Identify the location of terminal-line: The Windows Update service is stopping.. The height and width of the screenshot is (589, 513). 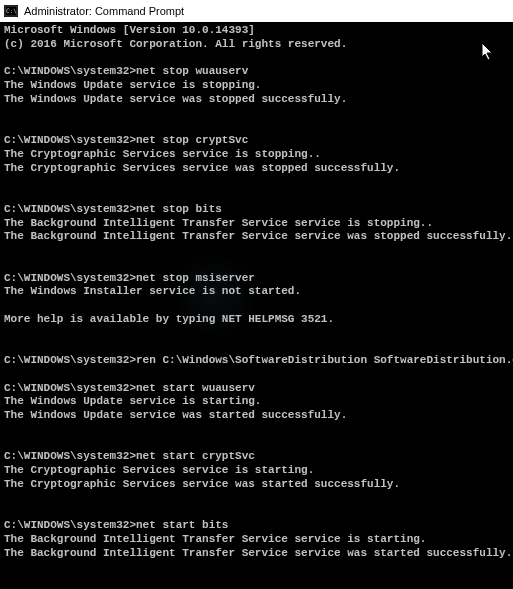
(256, 86).